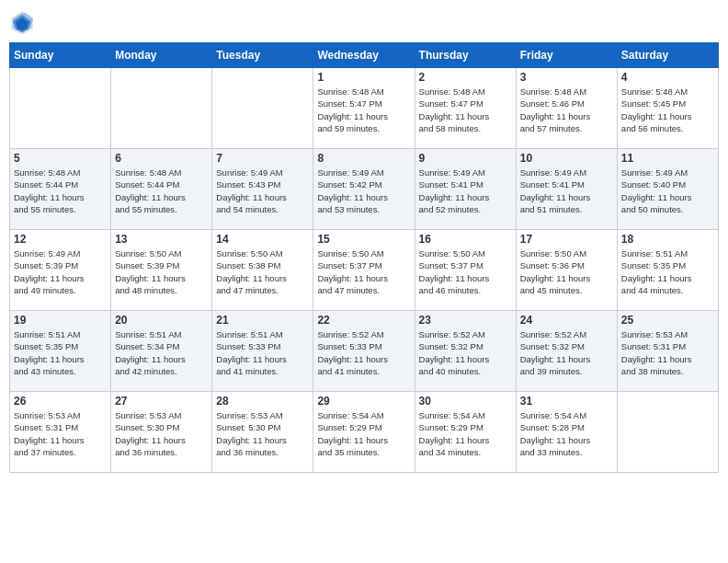 The image size is (728, 563). Describe the element at coordinates (667, 110) in the screenshot. I see `day-info: Sunrise: 5:48 AM Sunset: 5:45 PM Dayligh…` at that location.